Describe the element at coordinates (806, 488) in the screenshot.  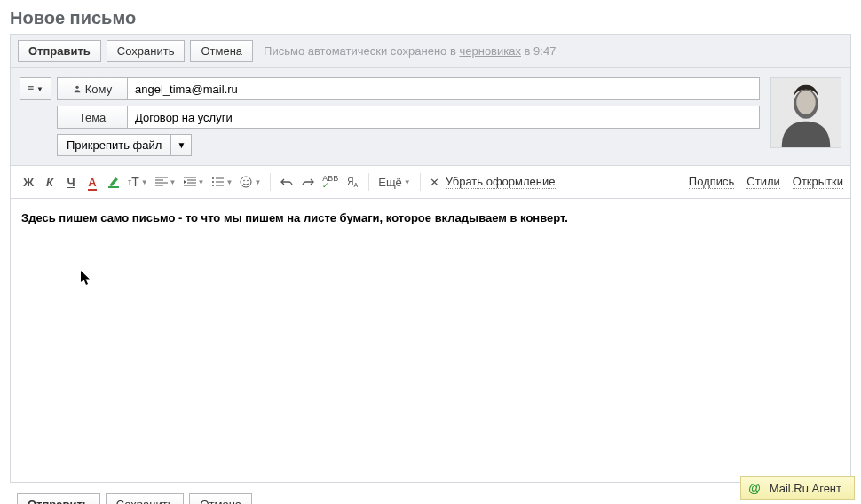
I see `agent-label: Mail.Ru Агент` at that location.